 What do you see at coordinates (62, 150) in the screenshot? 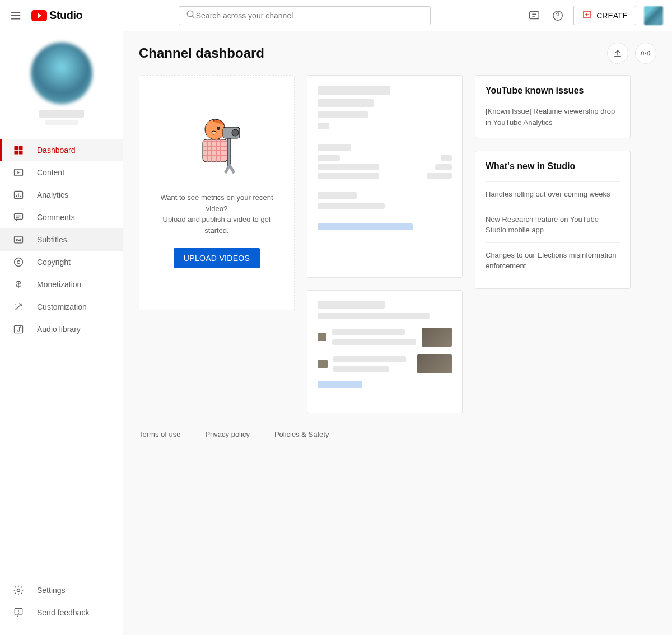
I see `sidebar-item-dashboard: Dashboard` at bounding box center [62, 150].